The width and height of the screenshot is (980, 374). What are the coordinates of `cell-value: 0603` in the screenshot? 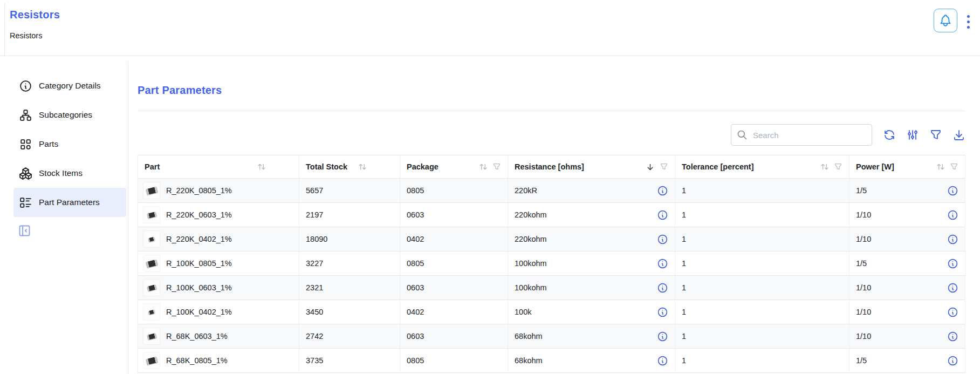 It's located at (415, 215).